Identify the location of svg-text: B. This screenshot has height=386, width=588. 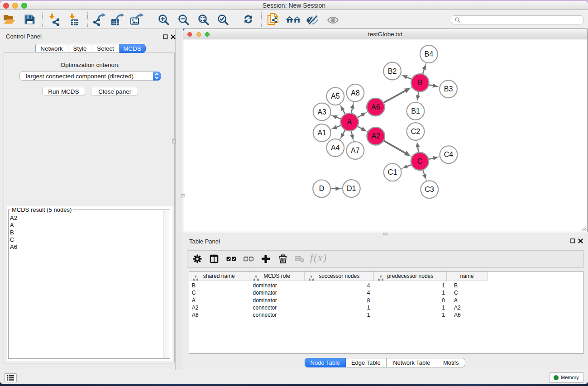
(420, 82).